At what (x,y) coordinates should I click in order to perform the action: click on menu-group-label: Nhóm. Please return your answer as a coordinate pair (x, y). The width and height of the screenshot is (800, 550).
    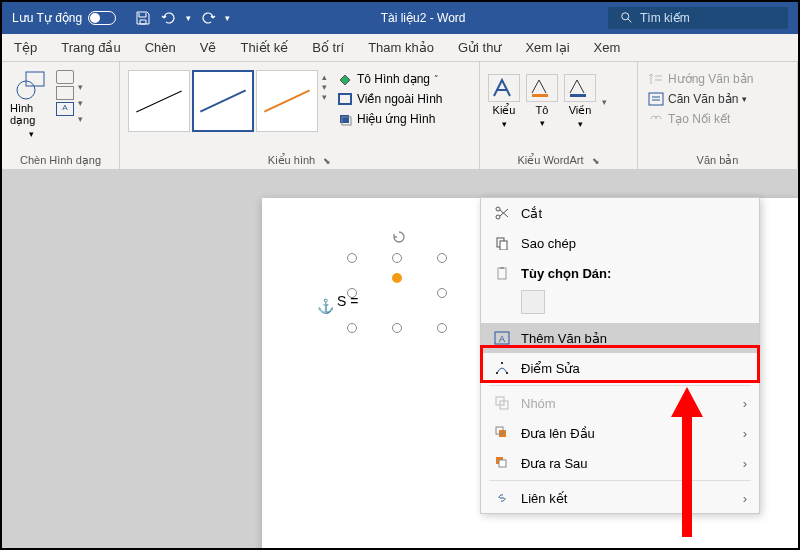
    Looking at the image, I should click on (538, 404).